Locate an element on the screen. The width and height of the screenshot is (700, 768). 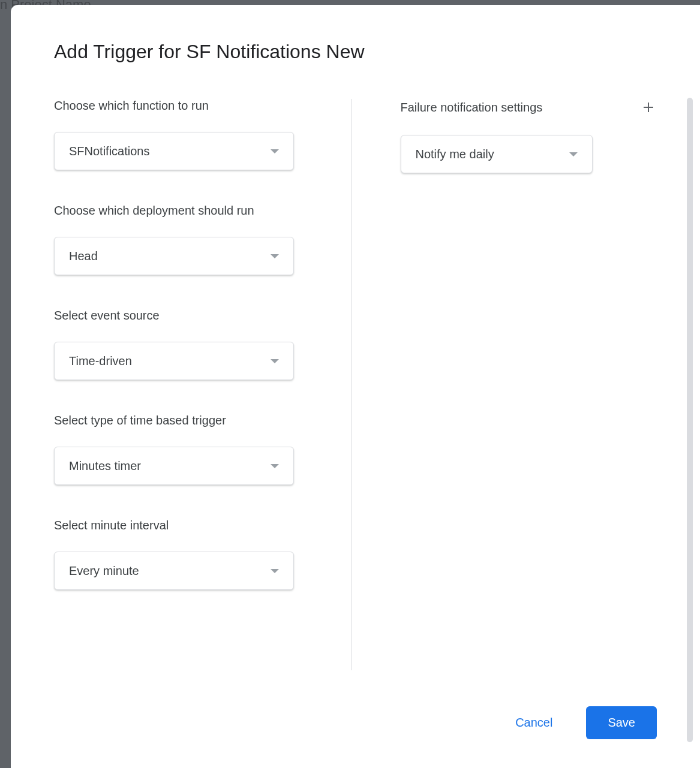
cancel-button: Cancel is located at coordinates (534, 723).